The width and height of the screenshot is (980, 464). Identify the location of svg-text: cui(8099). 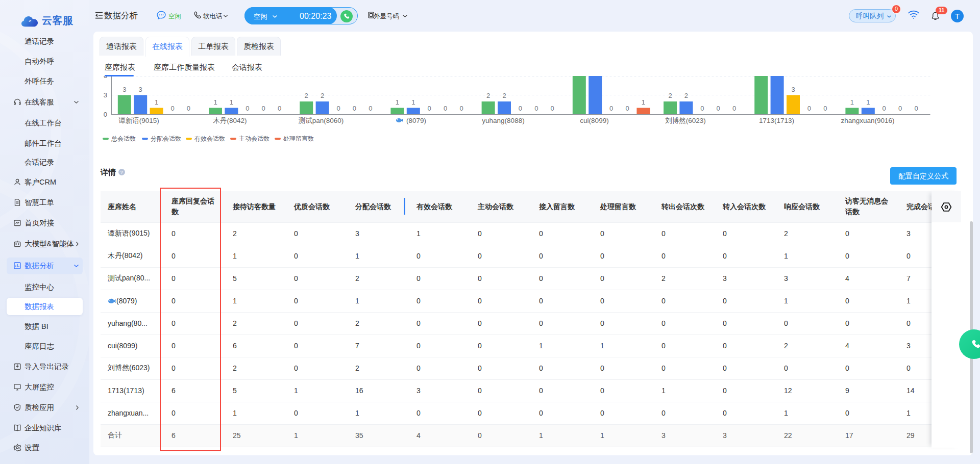
(594, 120).